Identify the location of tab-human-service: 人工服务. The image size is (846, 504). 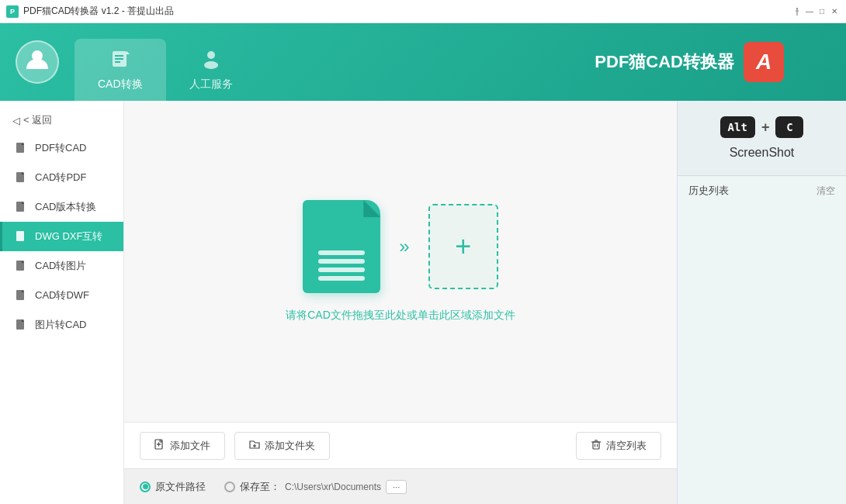
(211, 70).